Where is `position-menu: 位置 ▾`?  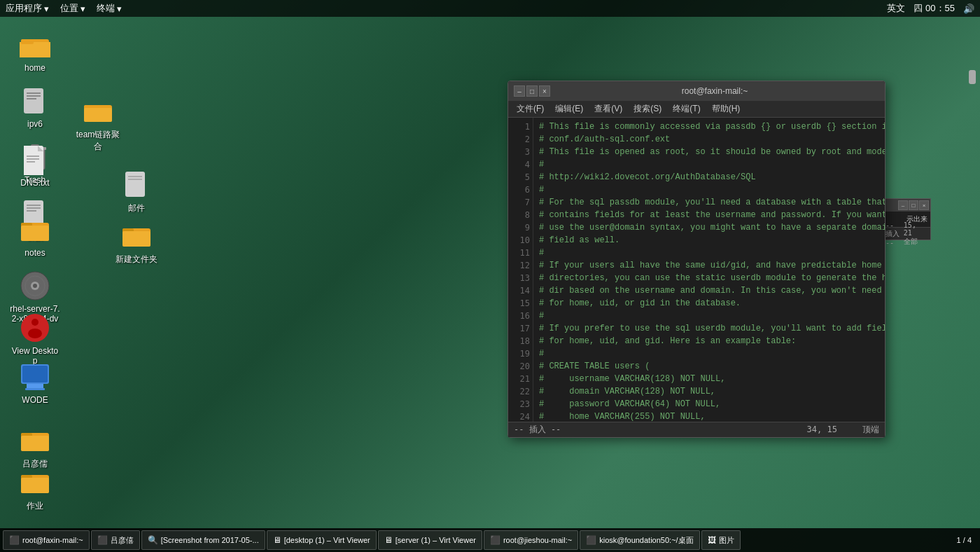 position-menu: 位置 ▾ is located at coordinates (73, 8).